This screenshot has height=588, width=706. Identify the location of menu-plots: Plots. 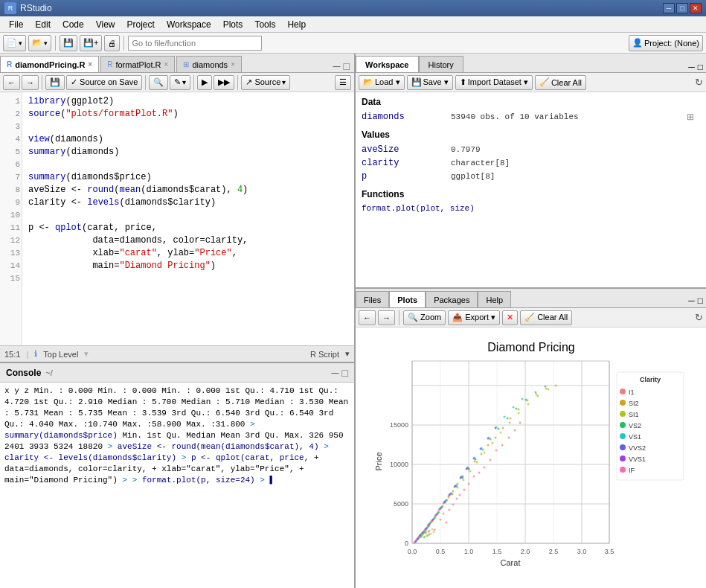
(234, 25).